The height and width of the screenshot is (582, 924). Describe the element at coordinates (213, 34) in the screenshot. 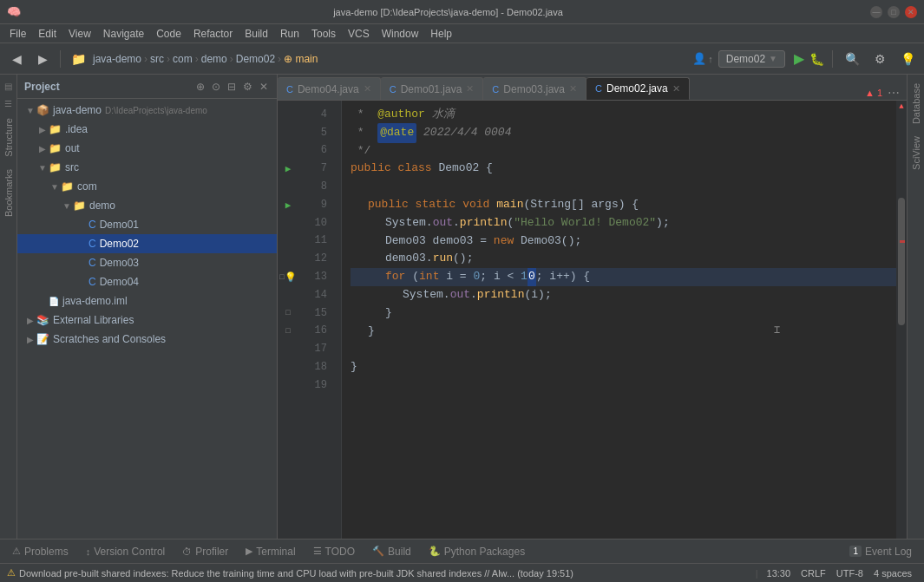

I see `menu-item-refactor: Refactor` at that location.